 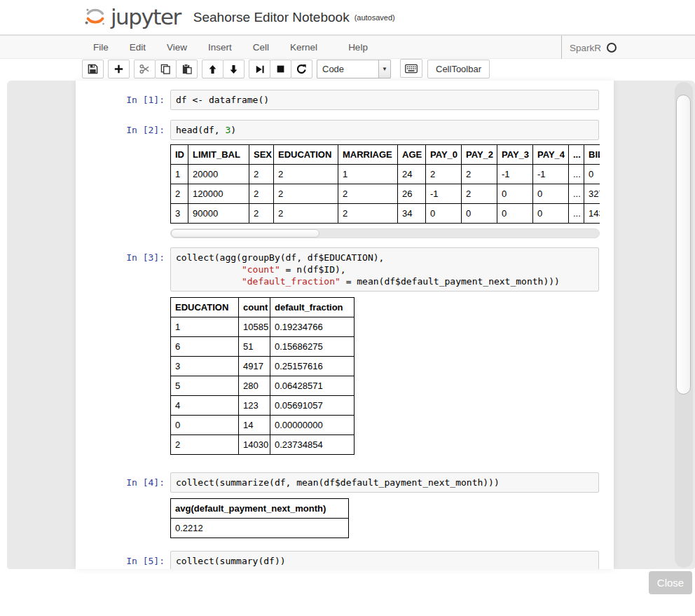 What do you see at coordinates (205, 367) in the screenshot?
I see `table-cell: 3` at bounding box center [205, 367].